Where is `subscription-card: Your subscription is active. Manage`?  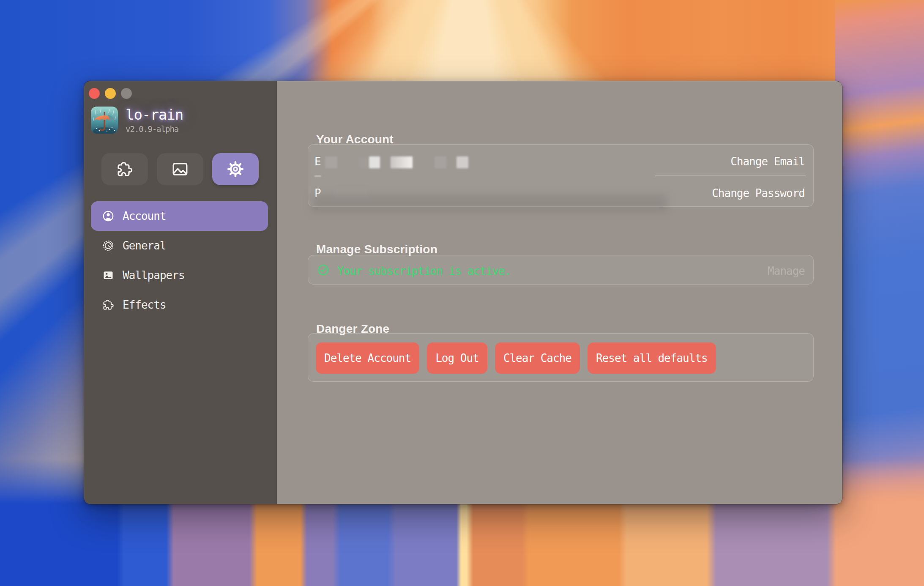
subscription-card: Your subscription is active. Manage is located at coordinates (560, 270).